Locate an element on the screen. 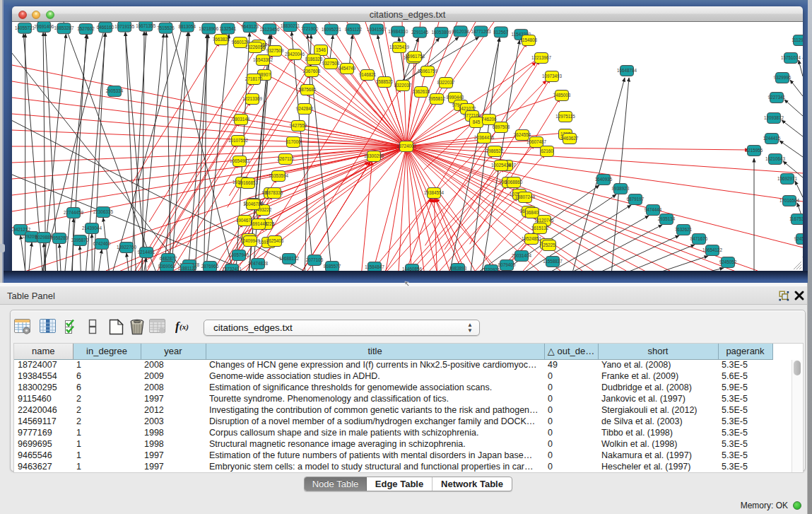 This screenshot has width=812, height=514. svg-text: 10057945 is located at coordinates (239, 255).